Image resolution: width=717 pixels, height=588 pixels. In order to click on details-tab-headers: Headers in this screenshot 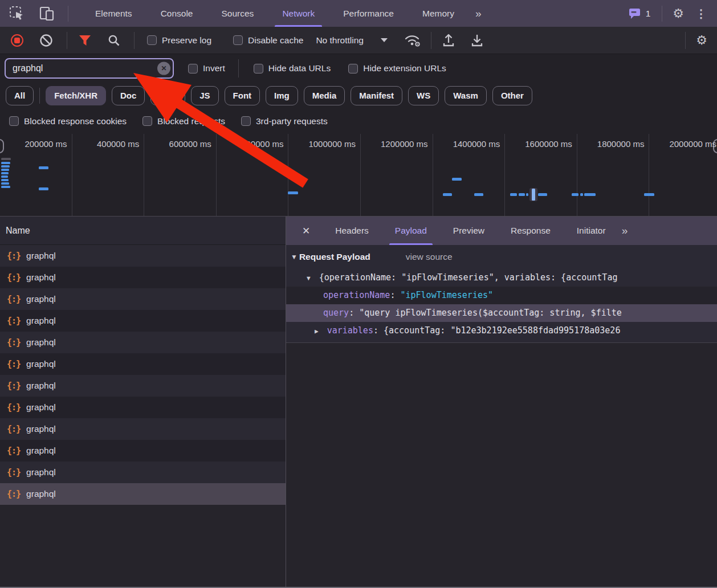, I will do `click(352, 231)`.